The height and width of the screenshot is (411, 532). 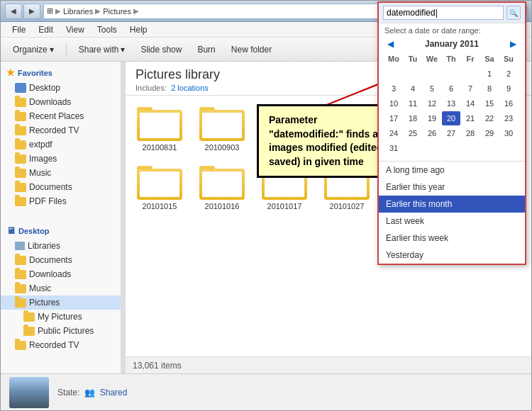 I want to click on folder-item-20100903: 20100903, so click(x=222, y=128).